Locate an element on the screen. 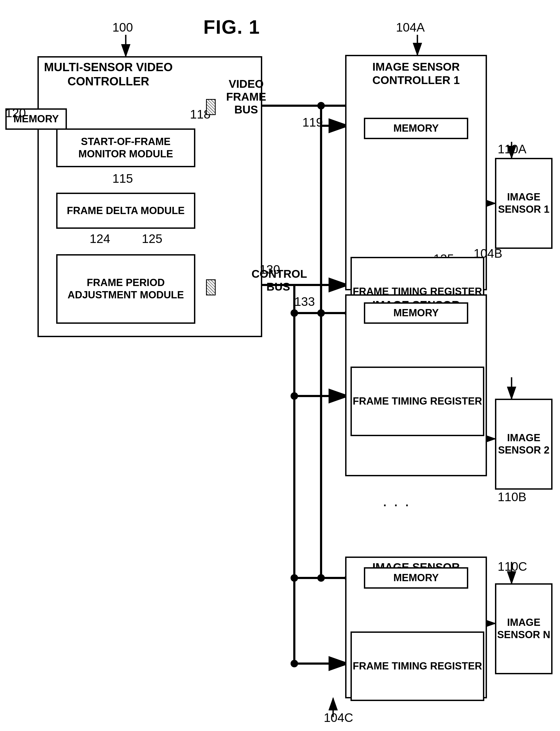 The width and height of the screenshot is (560, 731). isc1-memory-box: MEMORY is located at coordinates (416, 128).